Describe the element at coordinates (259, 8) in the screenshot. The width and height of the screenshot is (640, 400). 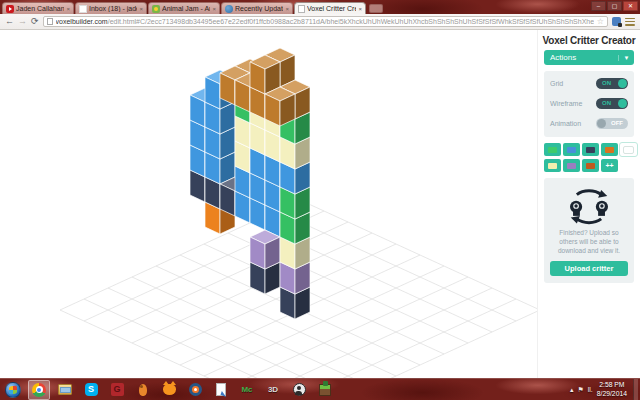
I see `tab-title: Recently Updated Minec` at that location.